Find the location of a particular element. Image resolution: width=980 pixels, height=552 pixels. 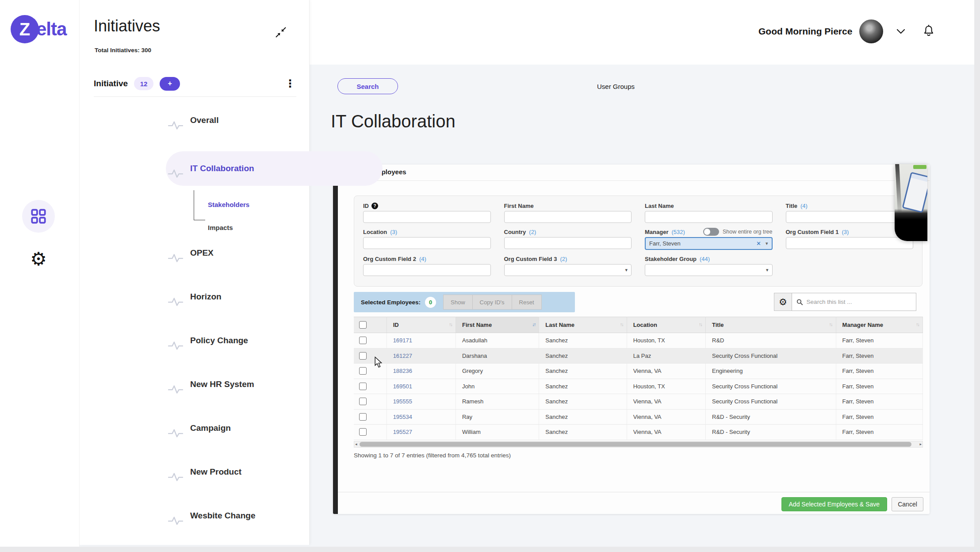

sidebar-item-label: Horizon is located at coordinates (206, 297).